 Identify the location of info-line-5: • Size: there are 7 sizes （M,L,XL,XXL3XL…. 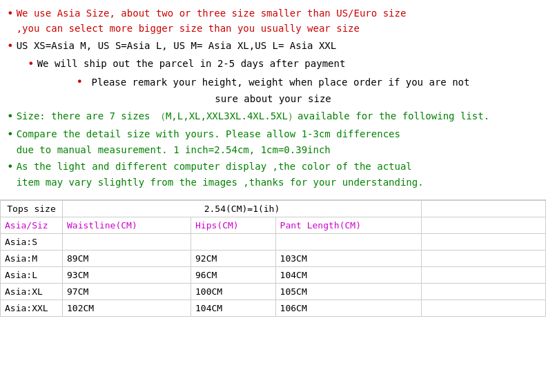
(273, 117).